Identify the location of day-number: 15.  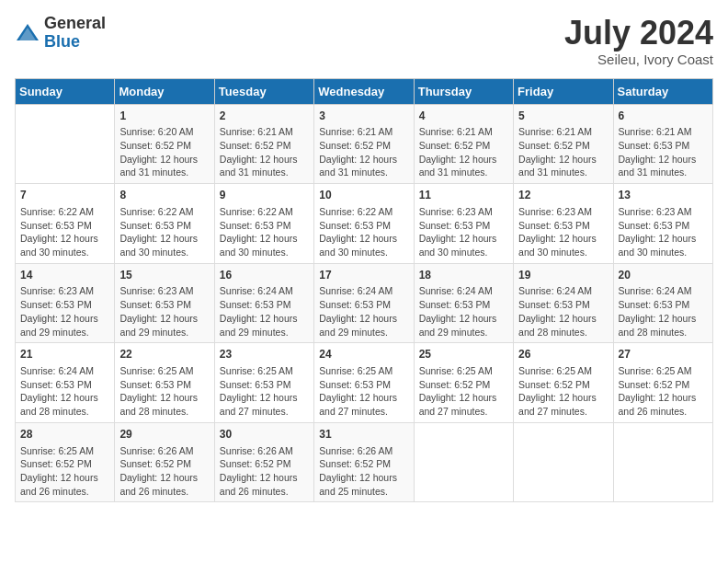
(164, 276).